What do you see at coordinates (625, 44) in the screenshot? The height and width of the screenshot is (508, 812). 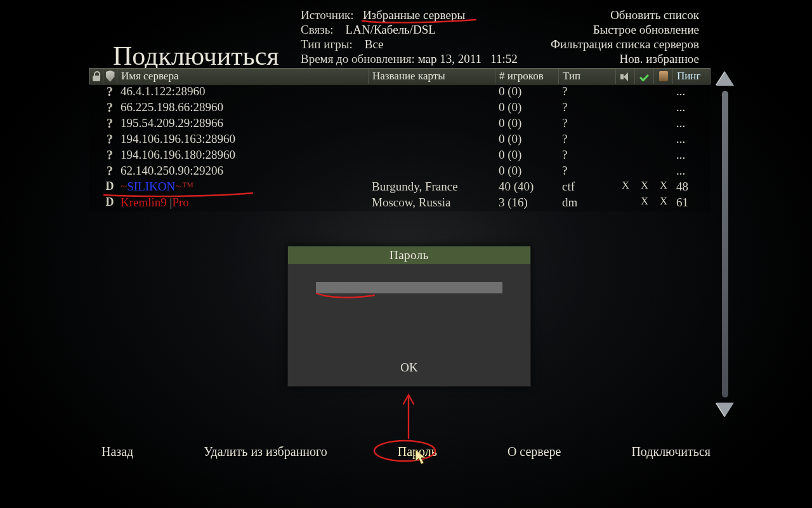 I see `filter-servers-button: Фильтрация списка серверов` at bounding box center [625, 44].